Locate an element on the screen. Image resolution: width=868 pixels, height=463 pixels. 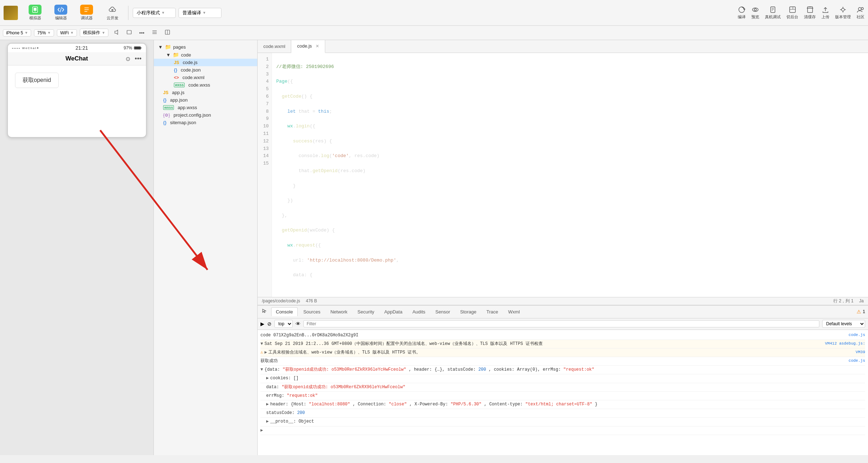
tab-console: Console is located at coordinates (284, 312).